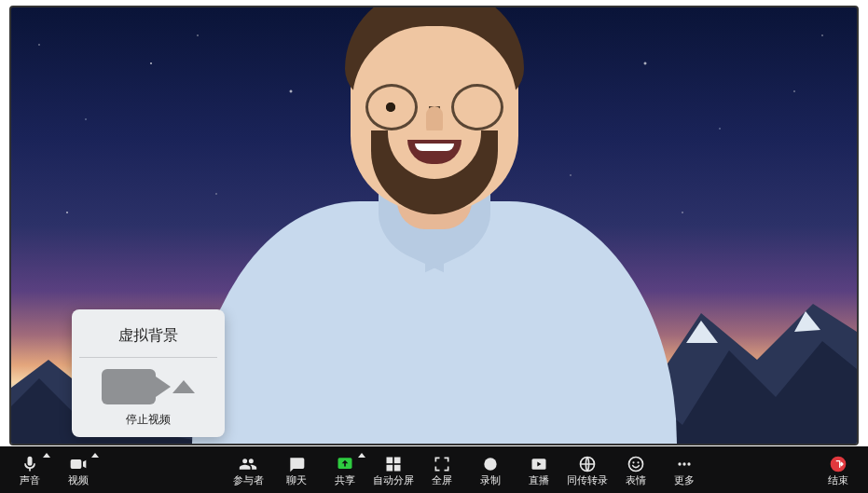 This screenshot has width=868, height=493. I want to click on smile-icon, so click(636, 464).